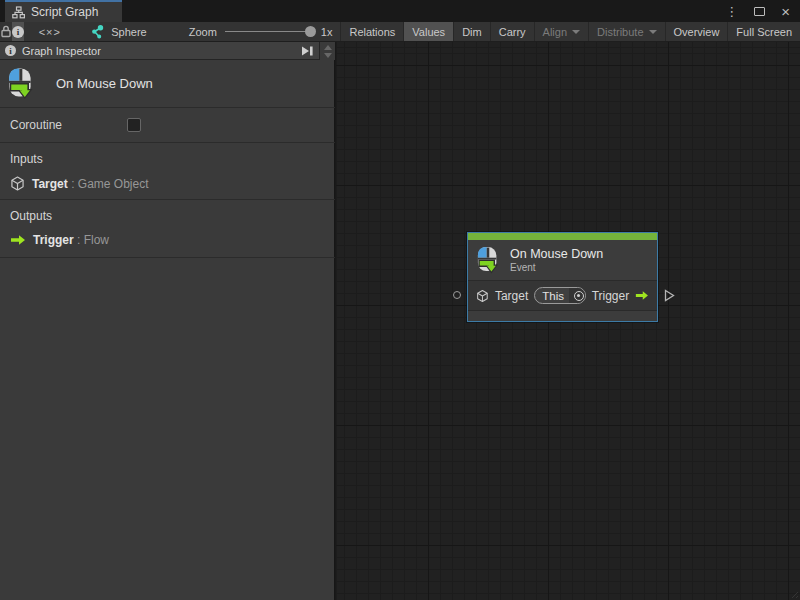 Image resolution: width=800 pixels, height=600 pixels. I want to click on node-port-row: Target This Trigger, so click(562, 295).